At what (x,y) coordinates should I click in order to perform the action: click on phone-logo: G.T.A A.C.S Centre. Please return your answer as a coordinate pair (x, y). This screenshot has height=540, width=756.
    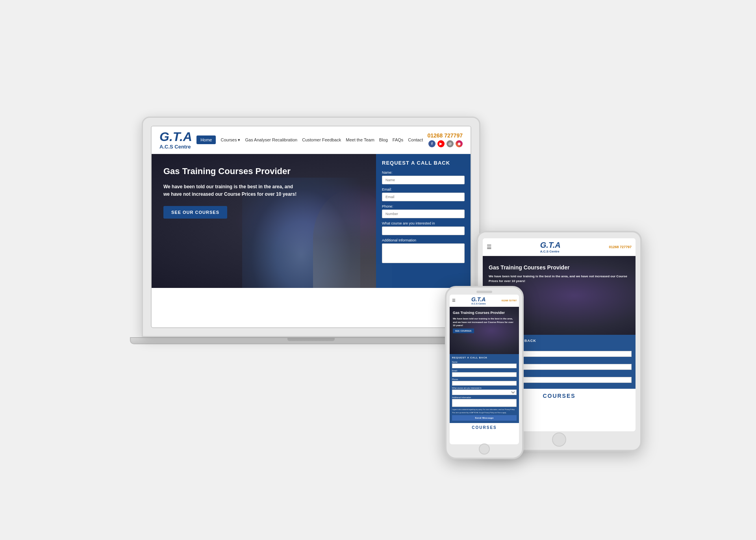
    Looking at the image, I should click on (479, 301).